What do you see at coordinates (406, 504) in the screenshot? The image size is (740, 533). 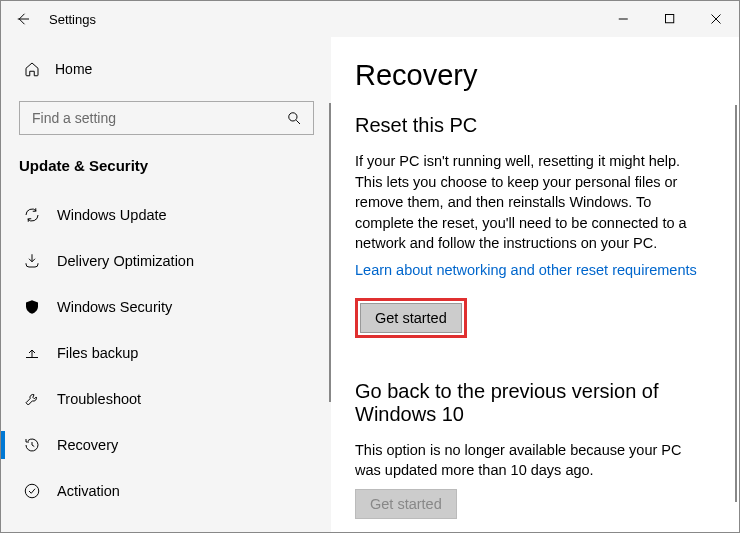 I see `goback-get-started-button: Get started` at bounding box center [406, 504].